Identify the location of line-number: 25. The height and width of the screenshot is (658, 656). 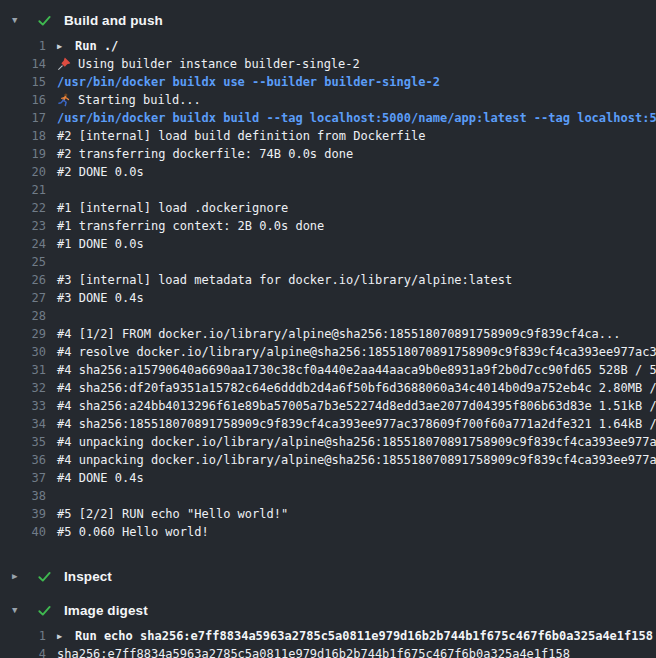
(23, 262).